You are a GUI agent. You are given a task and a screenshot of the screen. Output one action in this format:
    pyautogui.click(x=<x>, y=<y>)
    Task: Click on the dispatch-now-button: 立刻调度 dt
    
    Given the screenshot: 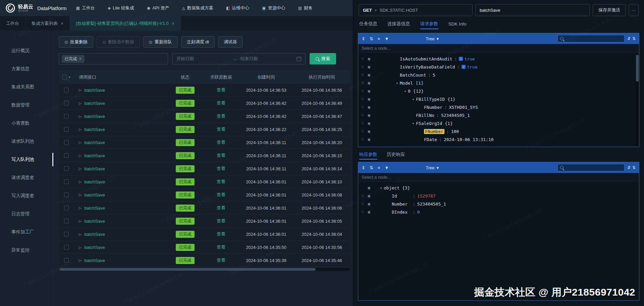 What is the action you would take?
    pyautogui.click(x=198, y=42)
    